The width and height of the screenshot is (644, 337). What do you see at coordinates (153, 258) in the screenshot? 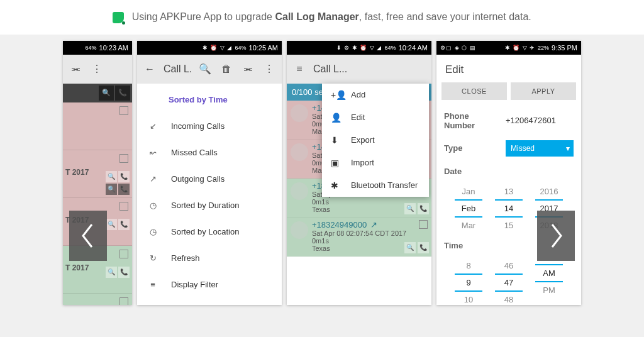
I see `refresh-icon: ↻` at bounding box center [153, 258].